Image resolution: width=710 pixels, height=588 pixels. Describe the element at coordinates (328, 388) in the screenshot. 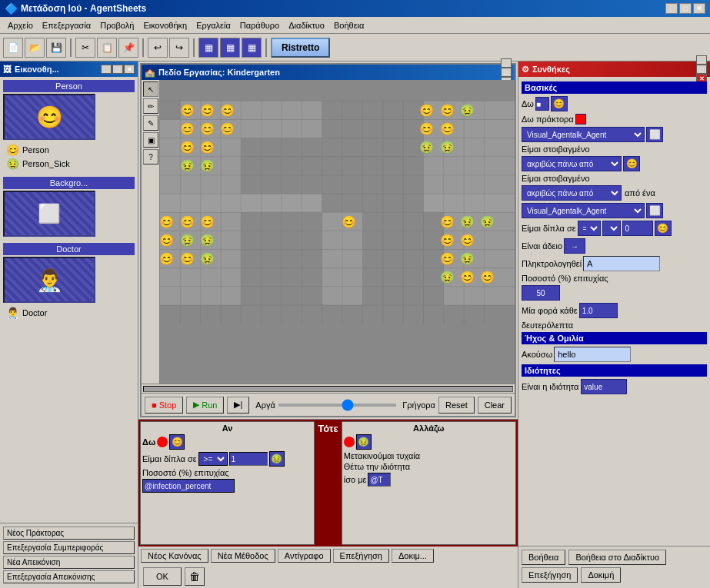

I see `grid-scrollbar` at that location.